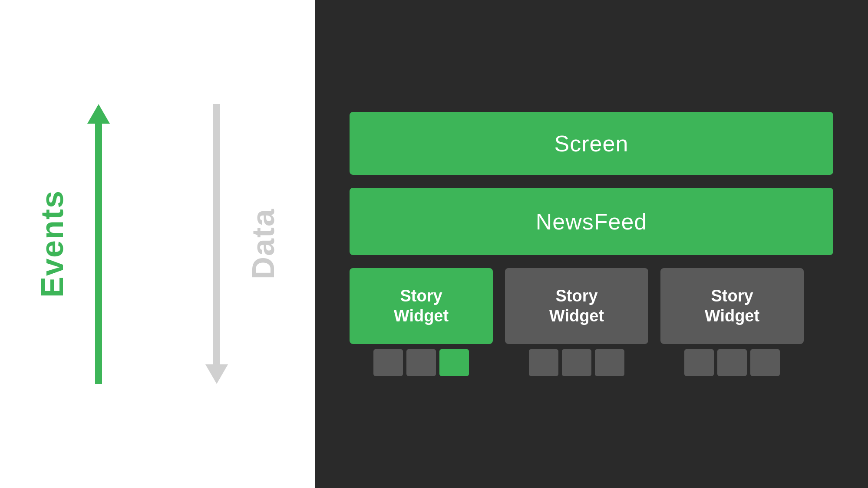 This screenshot has width=868, height=488. Describe the element at coordinates (421, 306) in the screenshot. I see `story-widget-box-1: StoryWidget` at that location.